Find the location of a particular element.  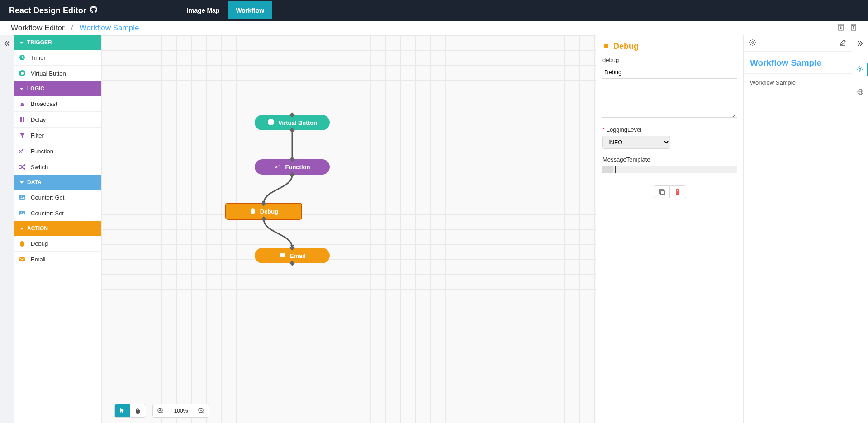

mail-icon is located at coordinates (22, 259).